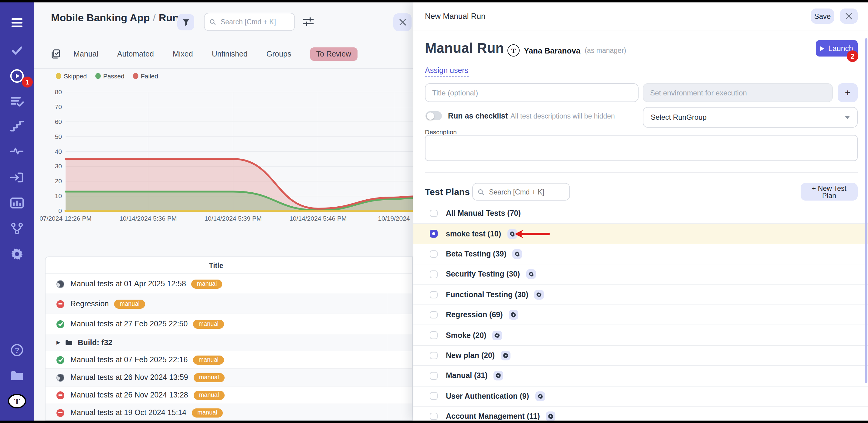 This screenshot has width=868, height=423. Describe the element at coordinates (17, 177) in the screenshot. I see `sidebar-item-import` at that location.